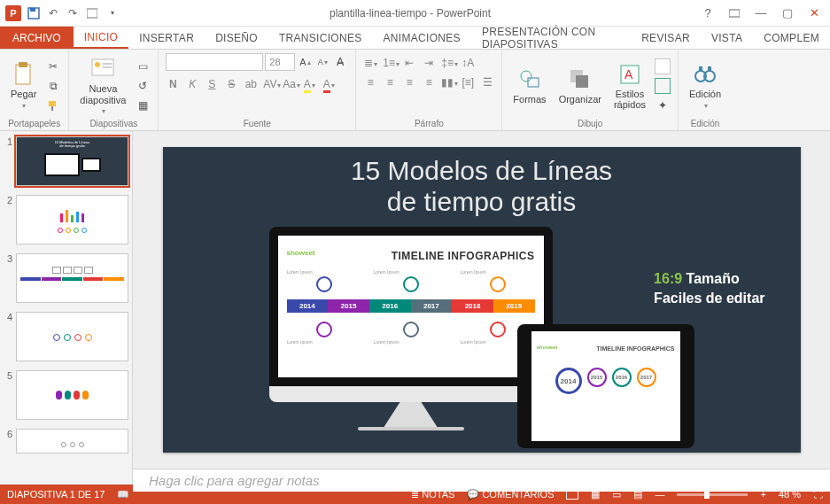  Describe the element at coordinates (595, 494) in the screenshot. I see `sorter-view-icon: ▦` at that location.